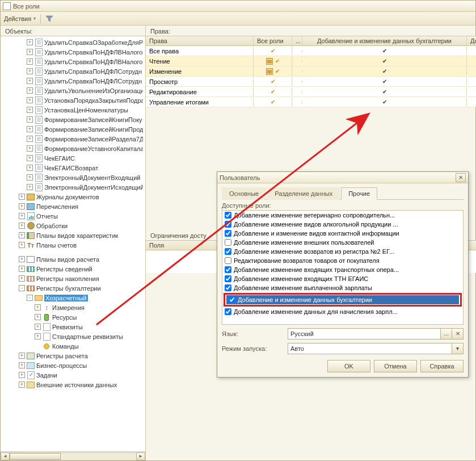  What do you see at coordinates (73, 245) in the screenshot?
I see `tree-item: +ТтПланы счетов` at bounding box center [73, 245].